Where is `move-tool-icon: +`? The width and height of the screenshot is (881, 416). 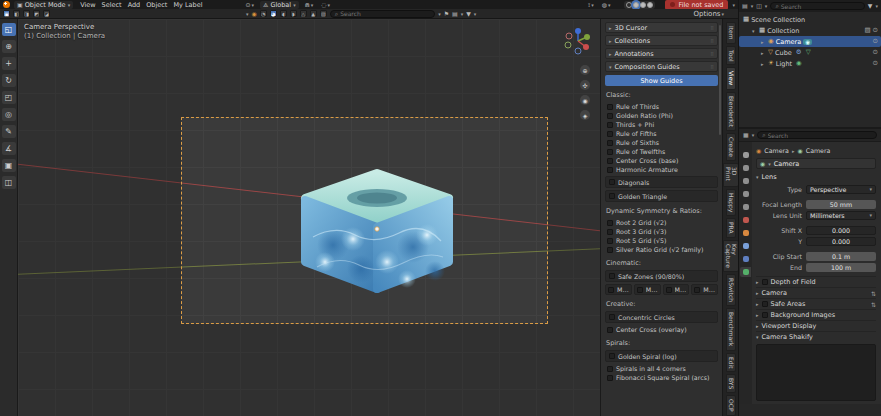
move-tool-icon: + is located at coordinates (9, 64).